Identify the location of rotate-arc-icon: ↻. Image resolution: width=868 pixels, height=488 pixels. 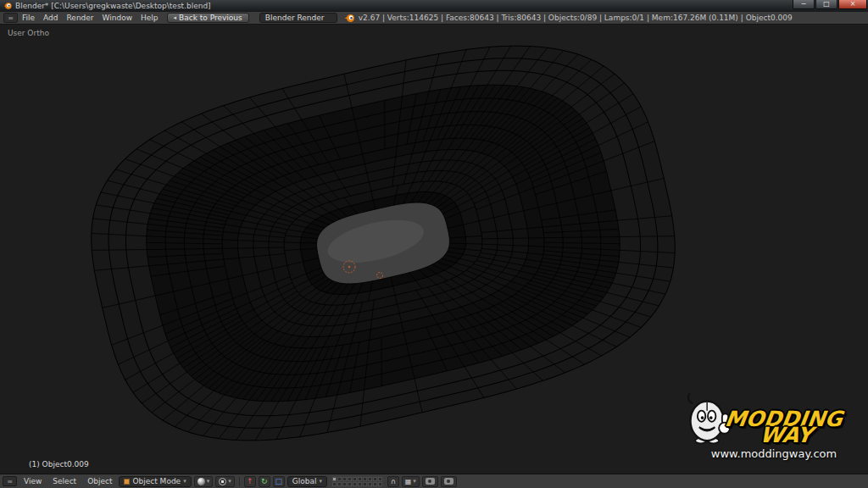
(264, 481).